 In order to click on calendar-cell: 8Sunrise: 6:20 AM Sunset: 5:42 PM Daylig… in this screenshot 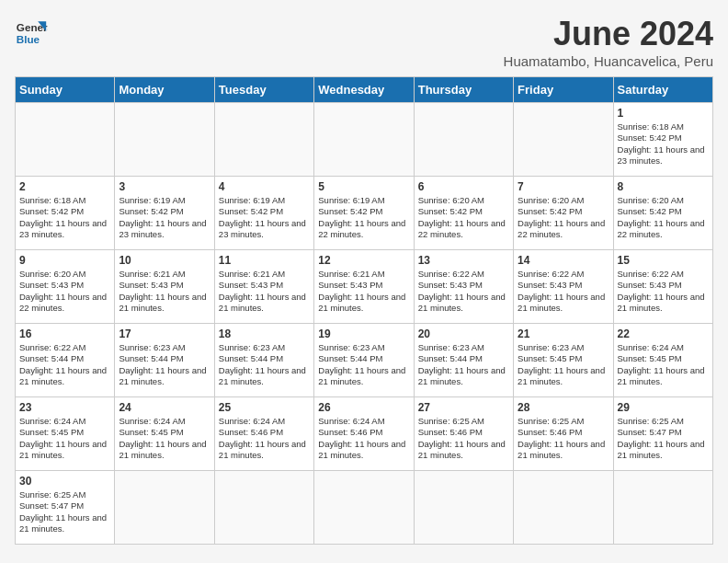, I will do `click(663, 213)`.